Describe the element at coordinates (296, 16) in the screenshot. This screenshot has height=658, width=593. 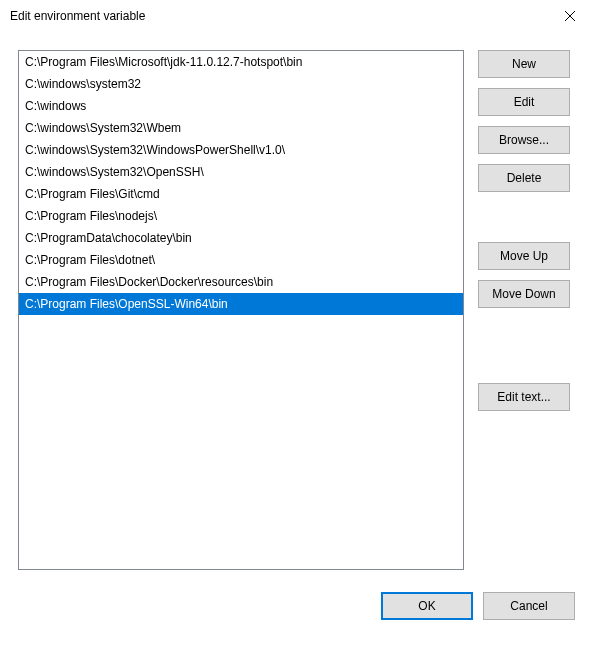
I see `titlebar: Edit environment variable` at that location.